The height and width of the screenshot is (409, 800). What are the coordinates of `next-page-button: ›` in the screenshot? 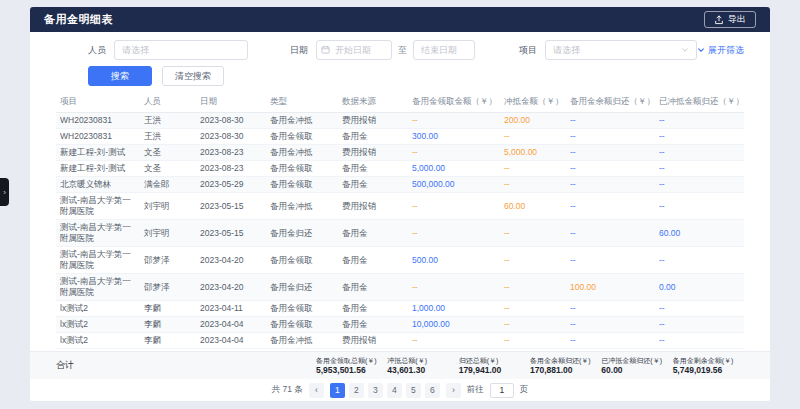 It's located at (454, 390).